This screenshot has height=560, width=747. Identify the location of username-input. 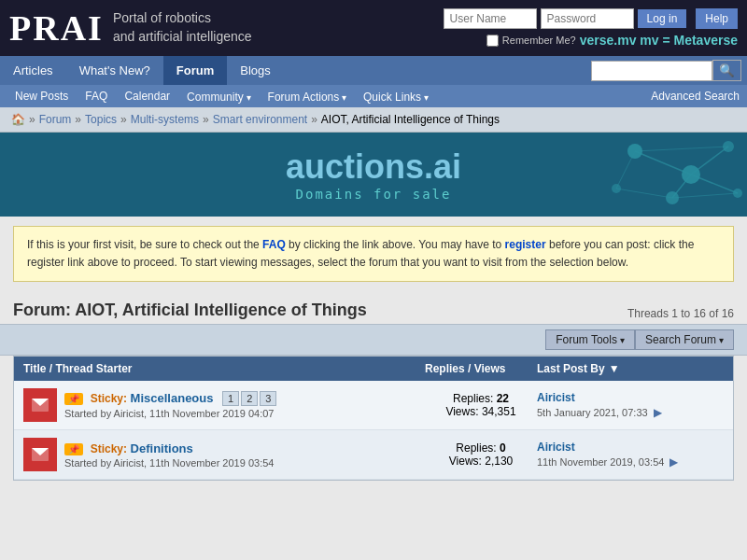
(490, 19).